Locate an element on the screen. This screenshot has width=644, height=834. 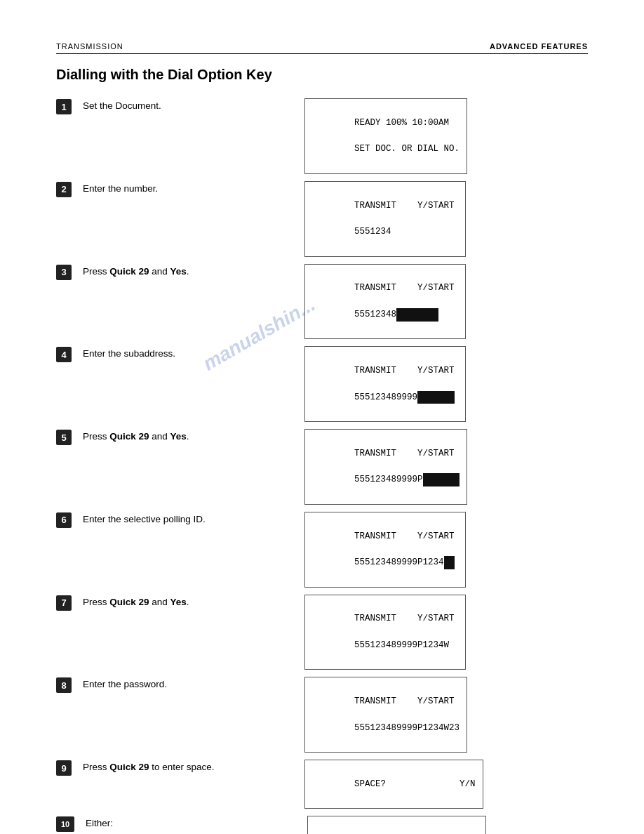
step-number-3: 3 is located at coordinates (64, 272).